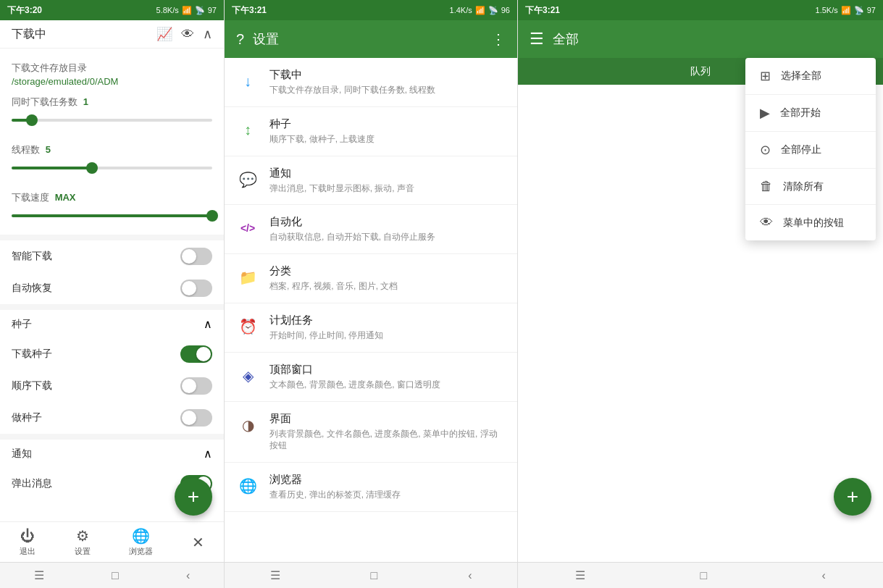 Image resolution: width=883 pixels, height=588 pixels. I want to click on context-clear-all: 🗑 清除所有, so click(811, 187).